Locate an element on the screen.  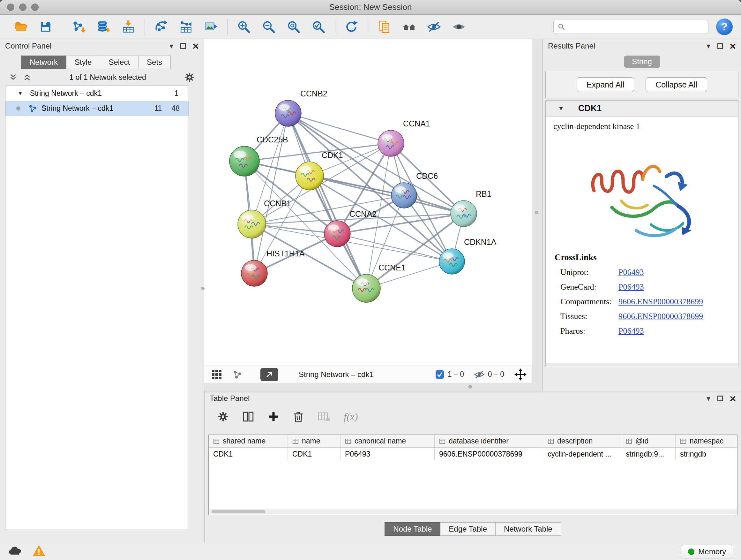
column-header: shared name is located at coordinates (248, 441).